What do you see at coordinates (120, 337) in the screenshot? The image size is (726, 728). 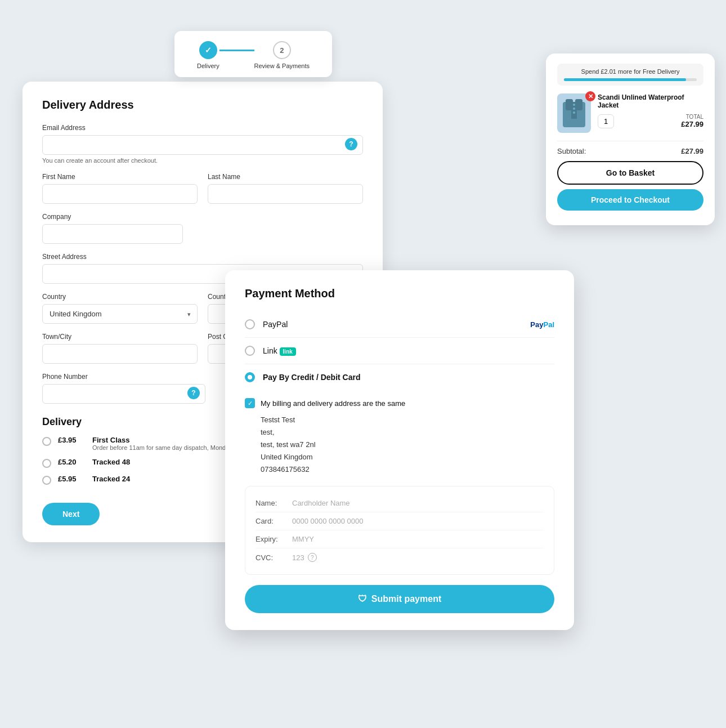 I see `town-label: Town/City` at bounding box center [120, 337].